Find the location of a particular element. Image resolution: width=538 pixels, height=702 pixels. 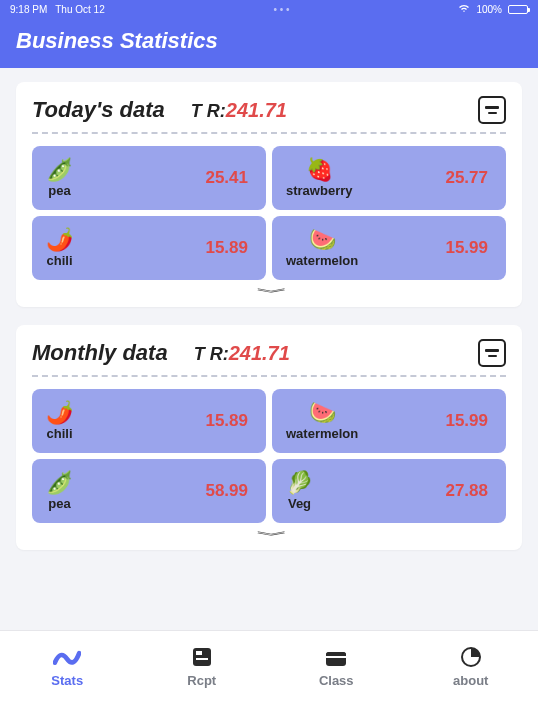

tile-pea: 🫛pea 58.99 is located at coordinates (149, 491).